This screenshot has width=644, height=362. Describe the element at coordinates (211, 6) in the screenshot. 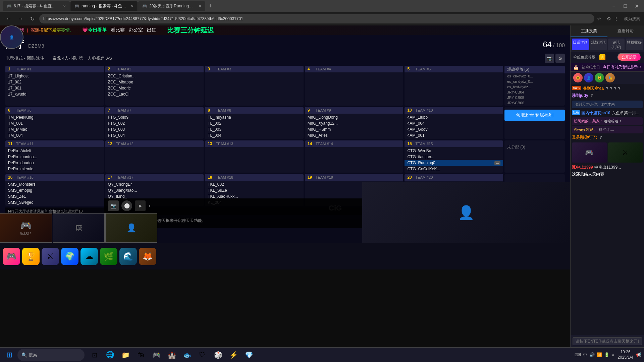

I see `new-tab-button: +` at that location.